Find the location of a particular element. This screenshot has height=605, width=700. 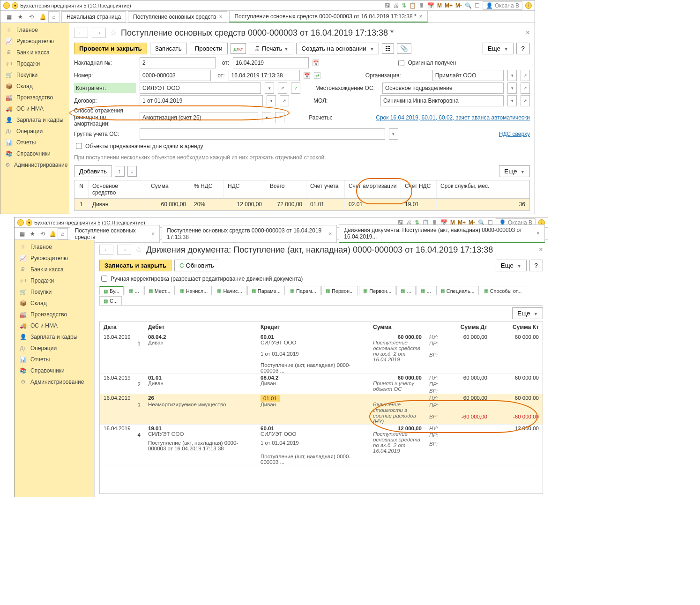

mminus-button: М- is located at coordinates (459, 6).